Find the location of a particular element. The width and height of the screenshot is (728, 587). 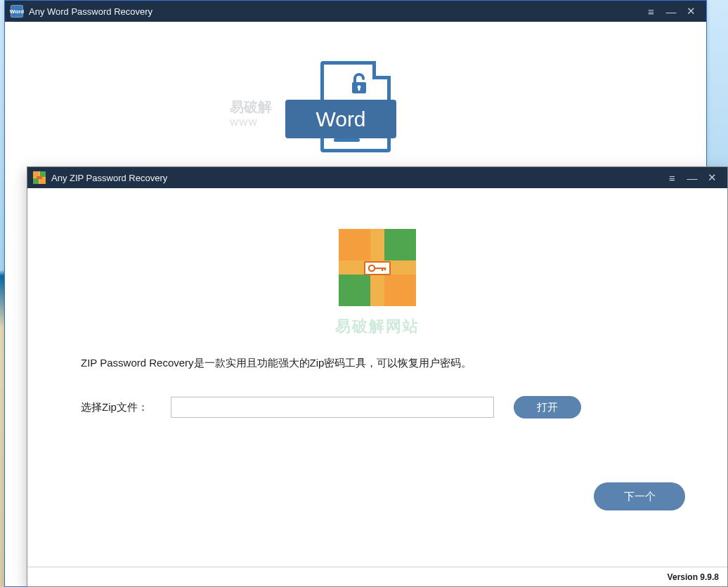

open-button: 打开 is located at coordinates (547, 407).